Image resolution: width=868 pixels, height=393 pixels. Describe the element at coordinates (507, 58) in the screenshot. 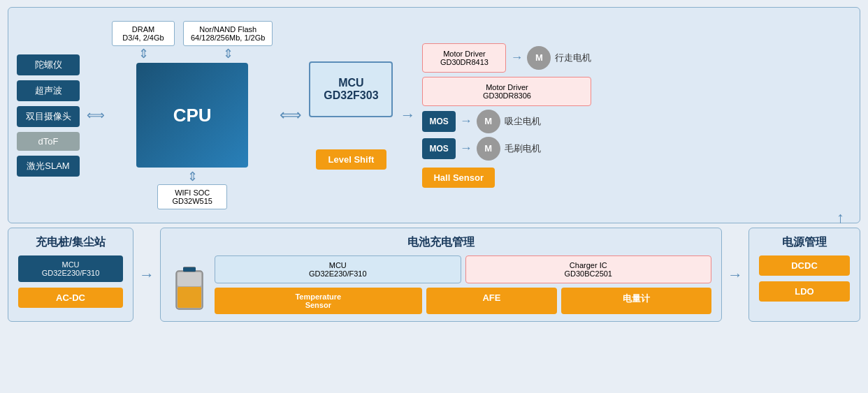

I see `motor-row-0: Motor Driver GD30DR8413 → M 行走电机` at that location.